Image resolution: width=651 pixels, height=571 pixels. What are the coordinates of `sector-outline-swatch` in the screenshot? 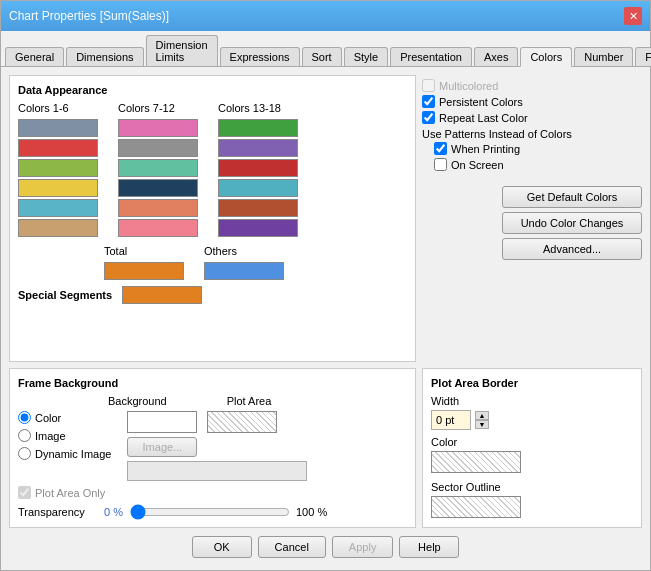 It's located at (476, 507).